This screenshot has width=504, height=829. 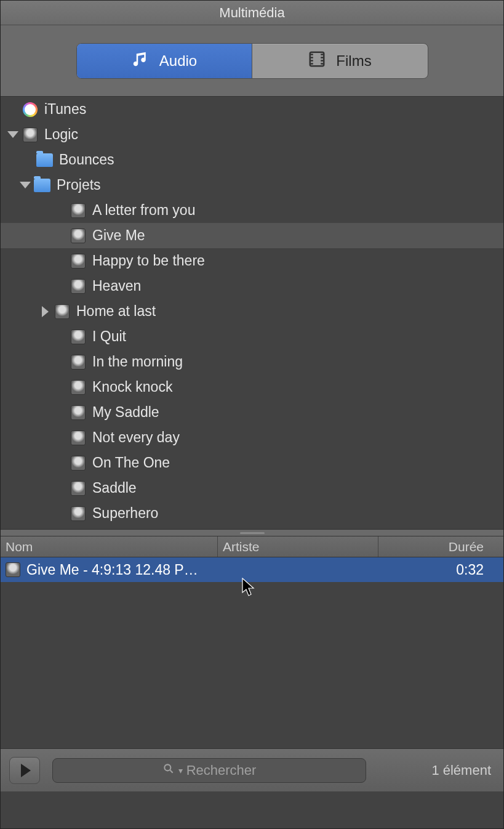 I want to click on tree-item-project: Home at last, so click(x=252, y=312).